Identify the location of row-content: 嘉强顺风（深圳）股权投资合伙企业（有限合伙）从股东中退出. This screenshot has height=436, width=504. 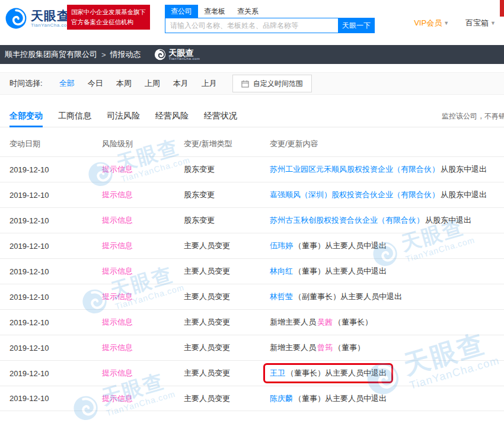
(378, 195).